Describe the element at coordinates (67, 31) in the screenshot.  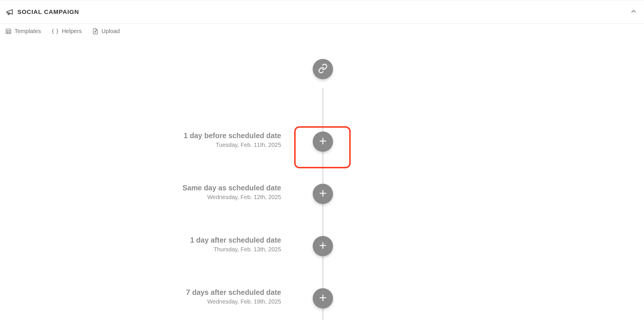
I see `helpers-button: Helpers` at that location.